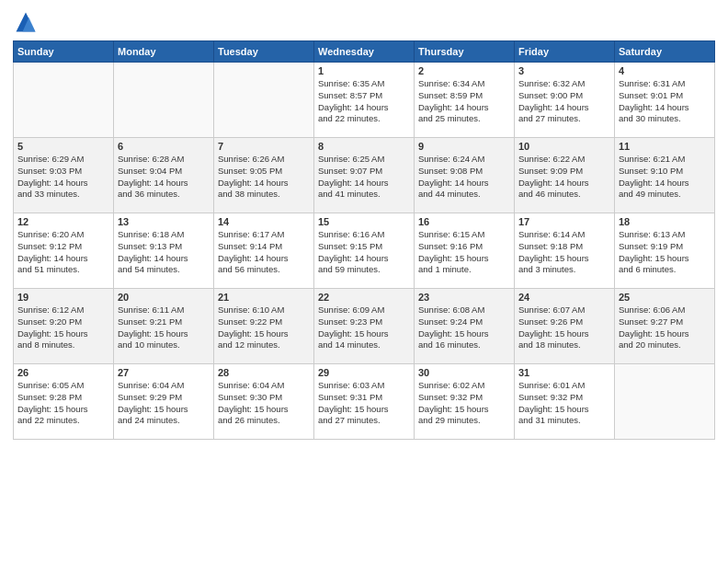 This screenshot has width=728, height=563. I want to click on cell-line: and 59 minutes., so click(364, 270).